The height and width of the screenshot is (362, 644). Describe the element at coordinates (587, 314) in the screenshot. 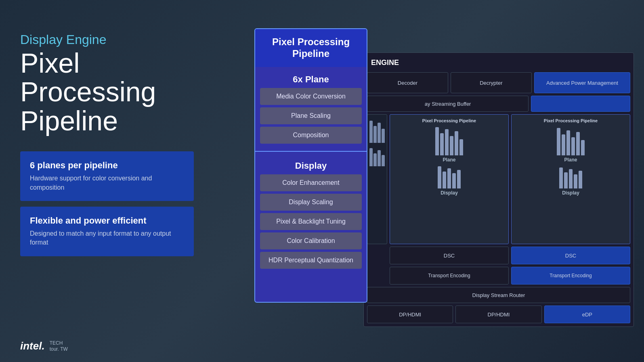

I see `edp-cell: eDP` at that location.